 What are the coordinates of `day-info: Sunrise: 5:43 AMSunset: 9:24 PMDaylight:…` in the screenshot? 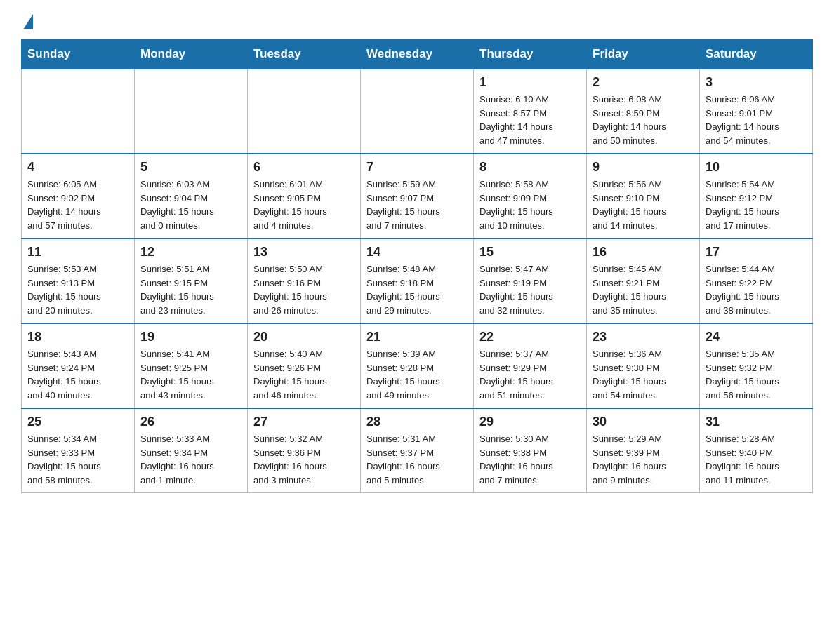 It's located at (78, 375).